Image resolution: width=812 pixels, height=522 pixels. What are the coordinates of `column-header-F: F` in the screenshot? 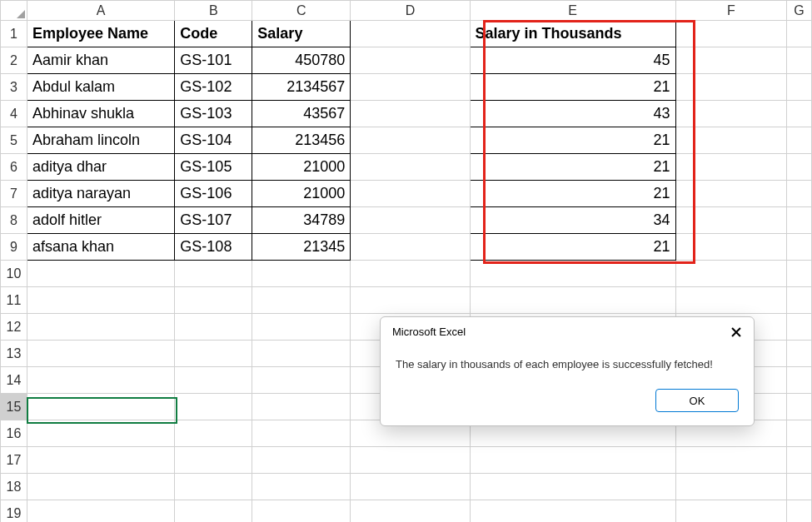 It's located at (731, 11).